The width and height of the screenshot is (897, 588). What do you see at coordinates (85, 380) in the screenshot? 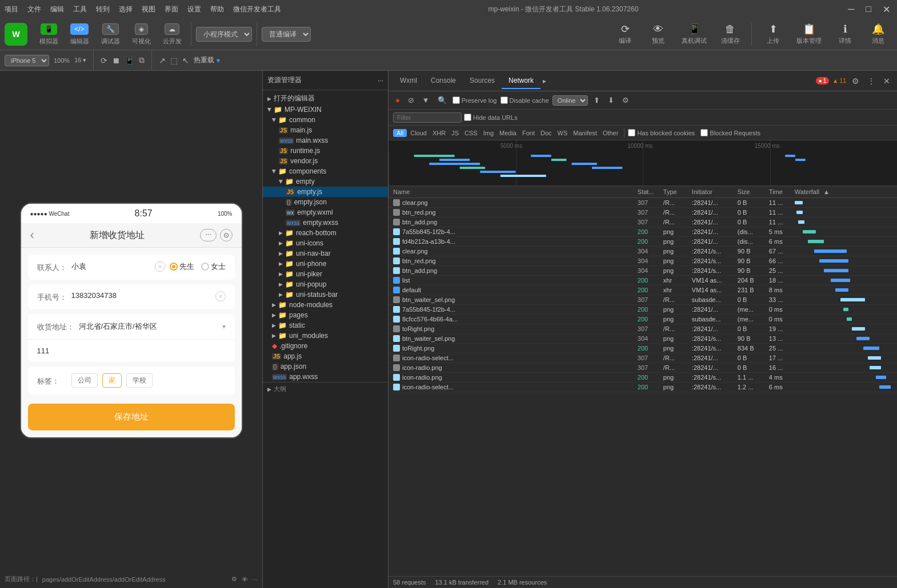
I see `tag-company: 公司` at bounding box center [85, 380].